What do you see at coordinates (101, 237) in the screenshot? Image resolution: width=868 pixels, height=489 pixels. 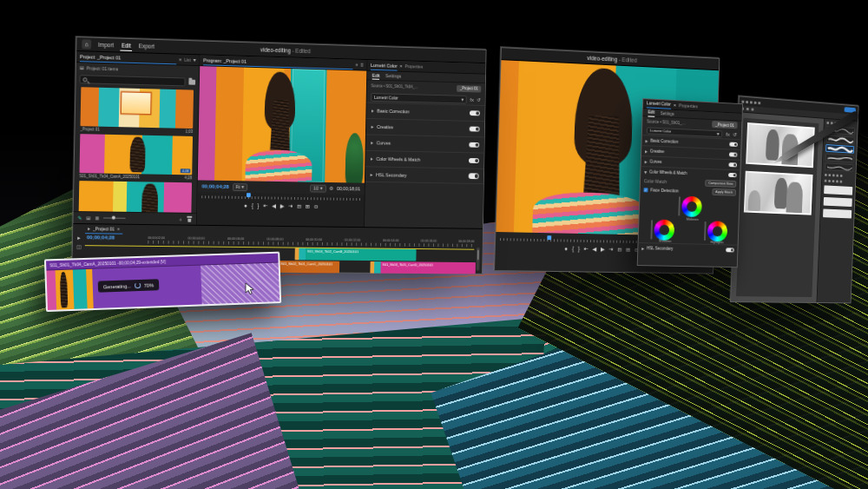 I see `timeline-timecode: 00;00;04;28` at bounding box center [101, 237].